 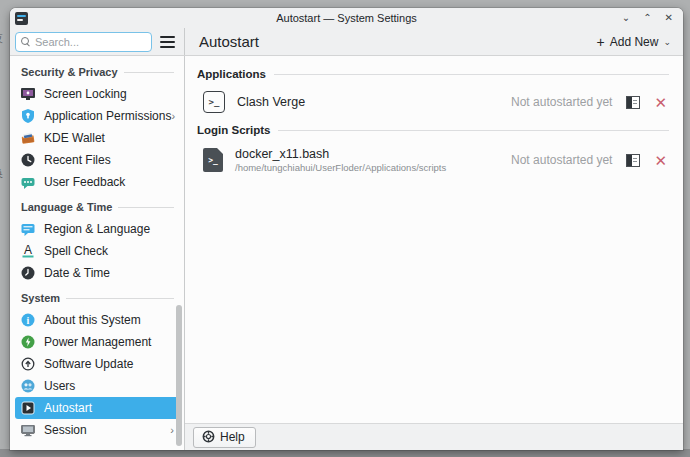 What do you see at coordinates (433, 162) in the screenshot?
I see `autostart-entry-row: >_ docker_x11.bash /home/tungchiahui/Use…` at bounding box center [433, 162].